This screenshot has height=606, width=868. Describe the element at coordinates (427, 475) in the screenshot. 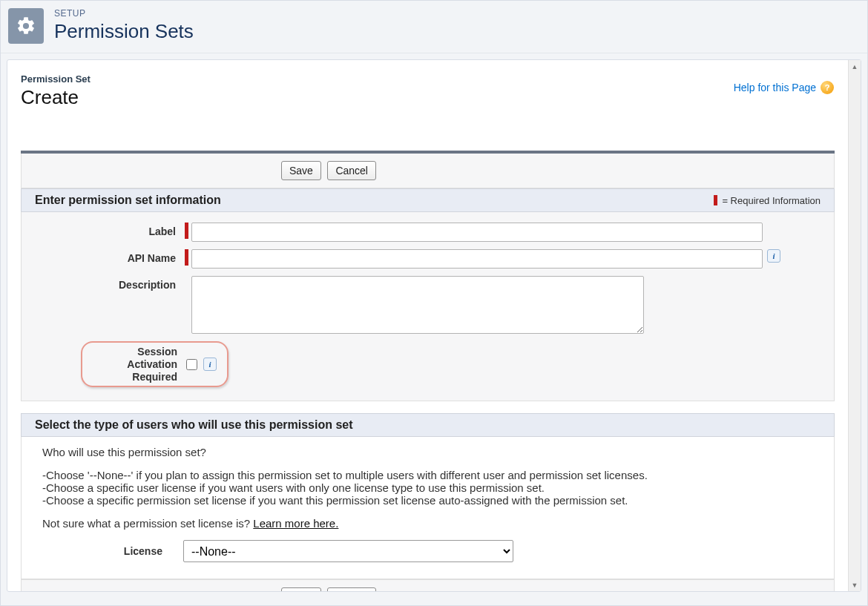

I see `option1-text: -Choose '--None--' if you plan to assign…` at that location.